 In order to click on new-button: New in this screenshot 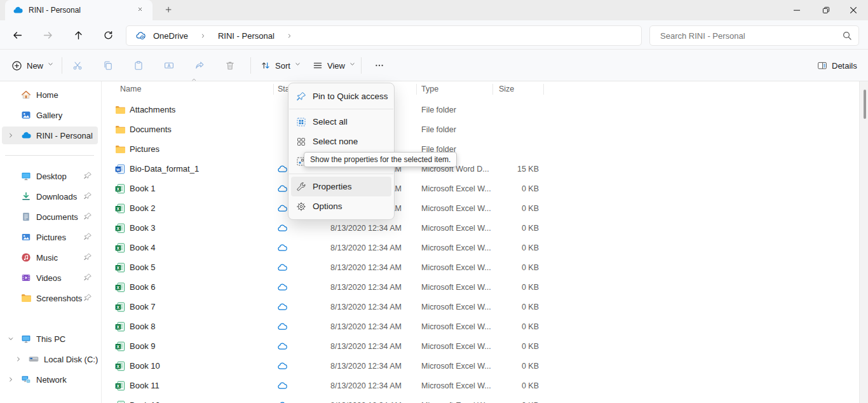, I will do `click(33, 65)`.